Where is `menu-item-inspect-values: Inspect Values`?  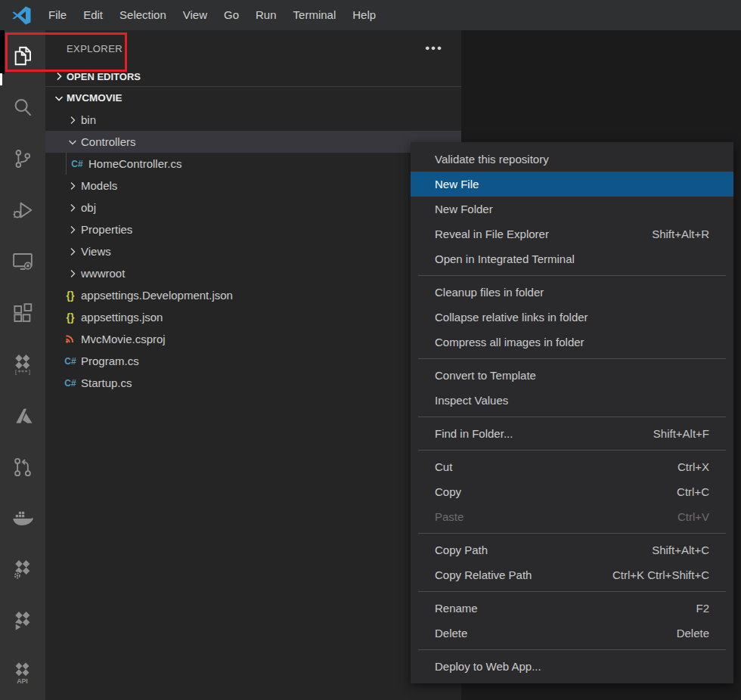
menu-item-inspect-values: Inspect Values is located at coordinates (572, 401).